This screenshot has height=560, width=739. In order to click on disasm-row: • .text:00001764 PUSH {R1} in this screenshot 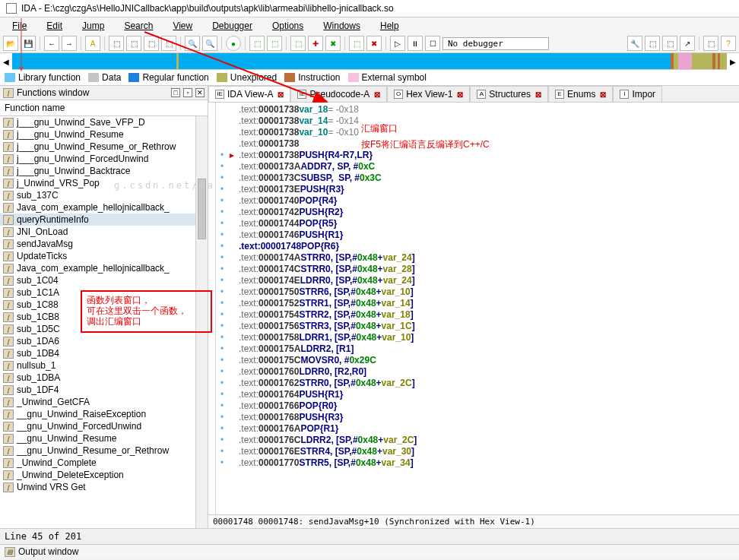, I will do `click(476, 395)`.